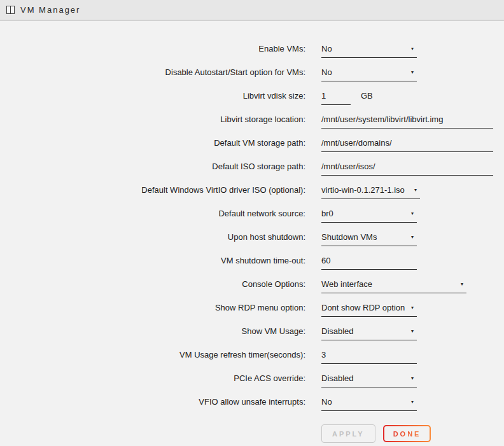 The width and height of the screenshot is (504, 446). I want to click on libvirt-vdisk-size-input, so click(336, 98).